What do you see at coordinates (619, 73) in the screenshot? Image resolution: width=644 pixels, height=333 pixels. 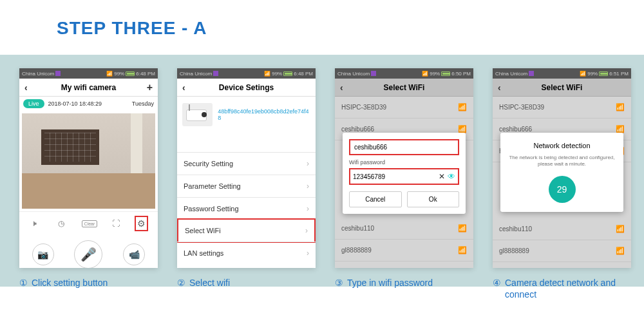 I see `clock: 6:51 PM` at bounding box center [619, 73].